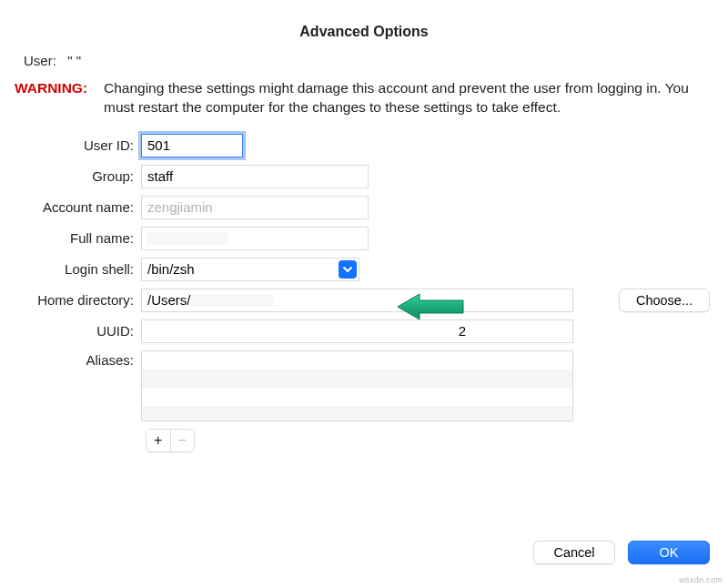 This screenshot has height=588, width=728. What do you see at coordinates (664, 300) in the screenshot?
I see `choose-button: Choose...` at bounding box center [664, 300].